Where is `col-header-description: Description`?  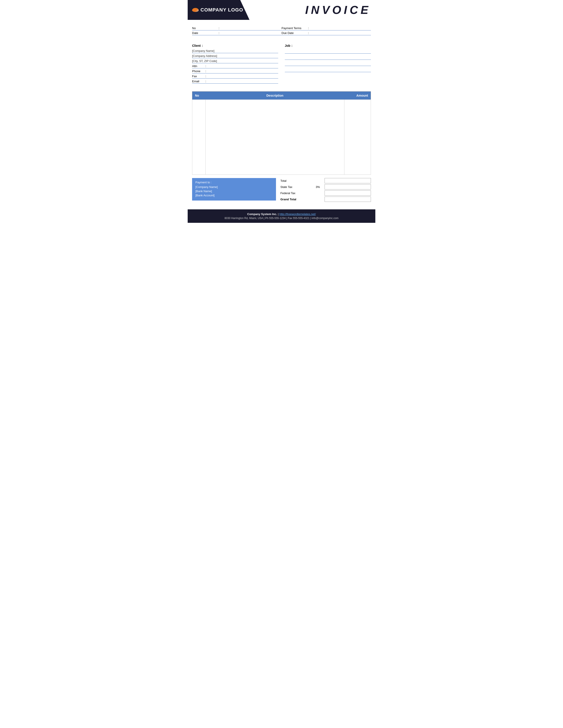
col-header-description: Description is located at coordinates (275, 96).